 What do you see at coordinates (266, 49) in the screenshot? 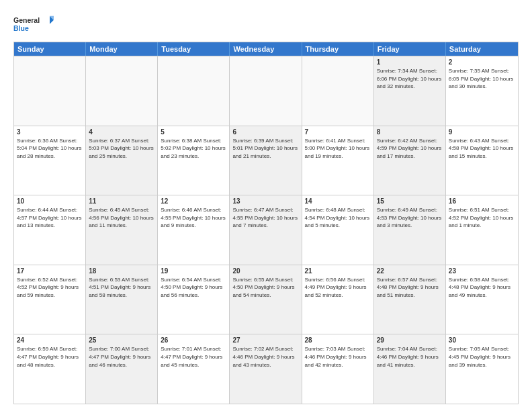
I see `calendar-header: SundayMondayTuesdayWednesdayThursdayFrid…` at bounding box center [266, 49].